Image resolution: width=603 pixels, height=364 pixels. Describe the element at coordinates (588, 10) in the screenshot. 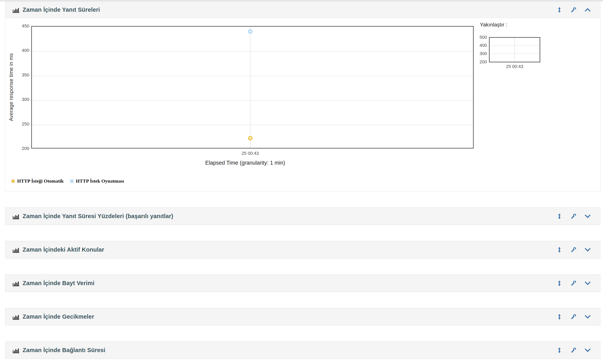

I see `chevron-up-icon` at that location.